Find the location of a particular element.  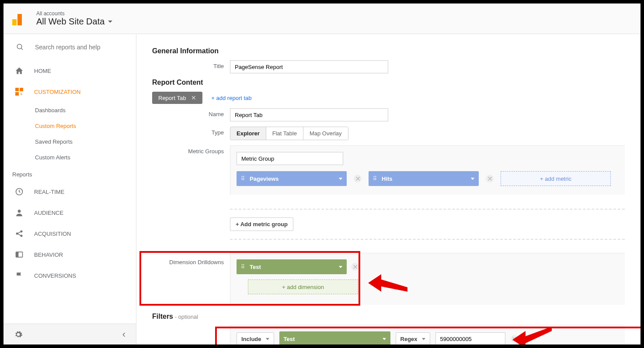

sidebar-item-audience: AUDIENCE is located at coordinates (70, 213).